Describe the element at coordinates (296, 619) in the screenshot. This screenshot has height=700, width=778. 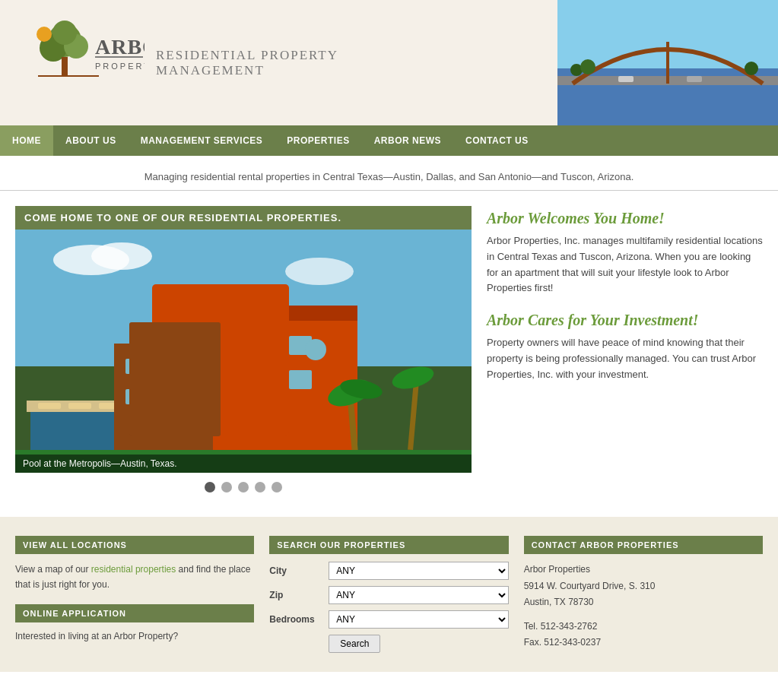
I see `bedrooms-label: Bedrooms` at that location.